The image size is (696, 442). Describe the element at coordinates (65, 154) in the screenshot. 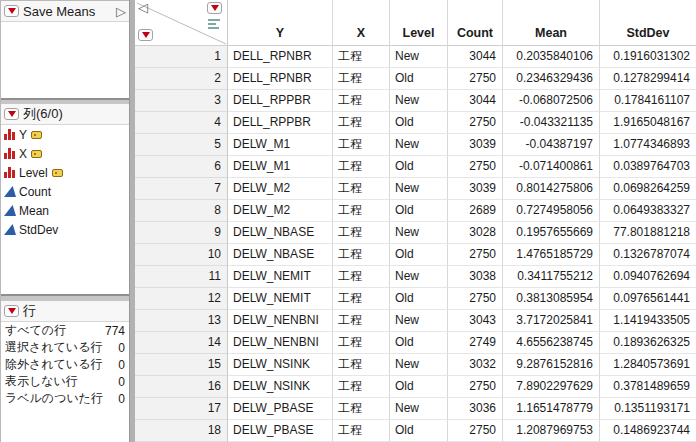

I see `column-list-item-x: X` at that location.